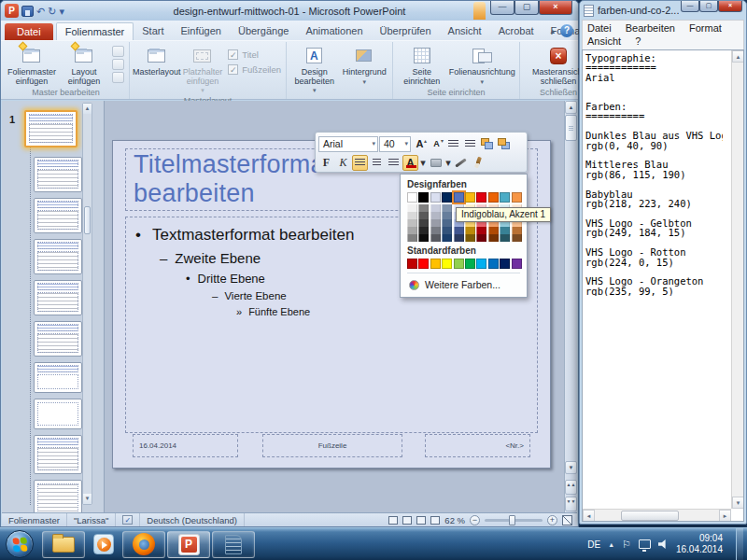 The width and height of the screenshot is (747, 560). I want to click on taskbar-mediaplayer-button, so click(104, 545).